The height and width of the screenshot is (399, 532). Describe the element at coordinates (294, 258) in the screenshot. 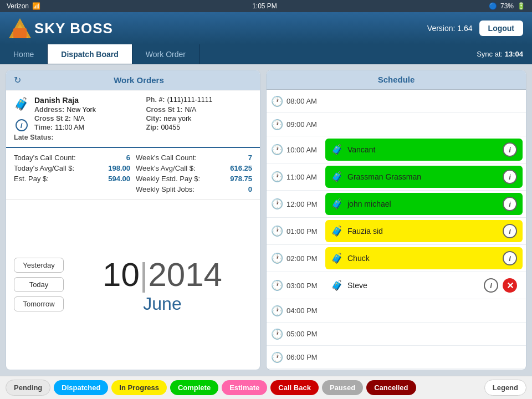

I see `schedule-time-cell: 🕐02:00 PM` at that location.